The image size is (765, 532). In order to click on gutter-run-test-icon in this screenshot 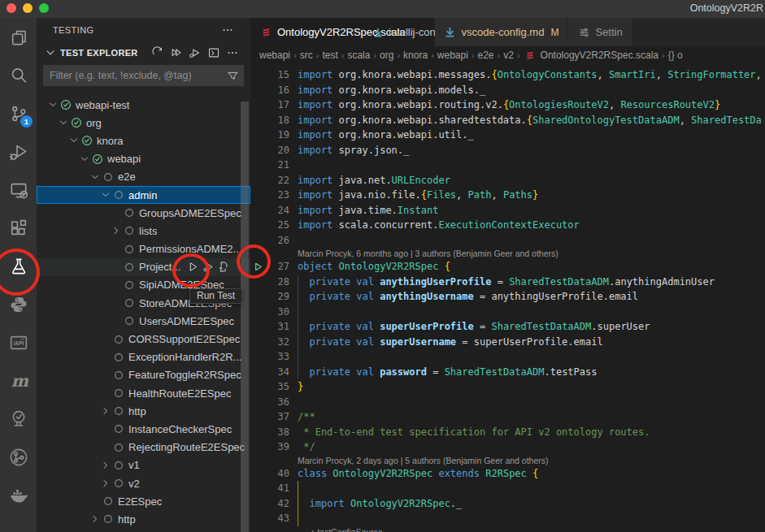, I will do `click(258, 266)`.